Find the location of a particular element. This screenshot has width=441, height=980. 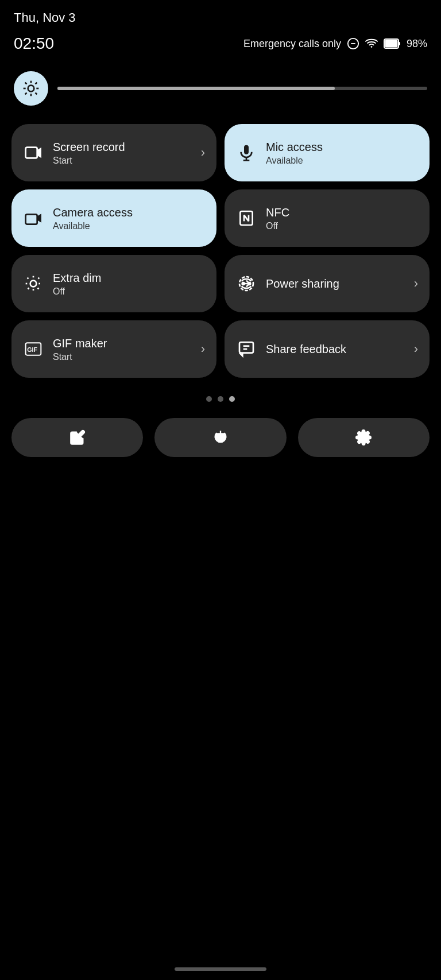

brightness-control is located at coordinates (220, 84).